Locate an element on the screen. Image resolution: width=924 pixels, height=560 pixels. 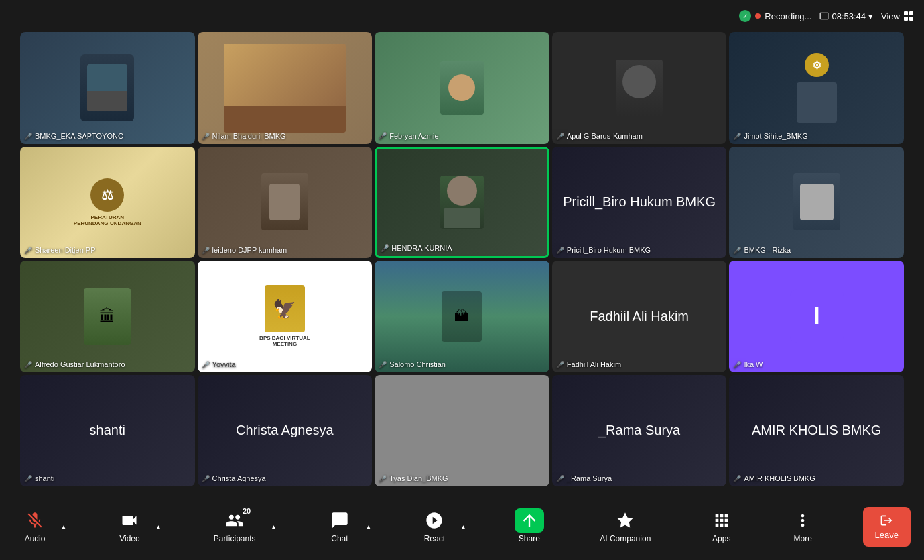
audio-icon is located at coordinates (35, 520).